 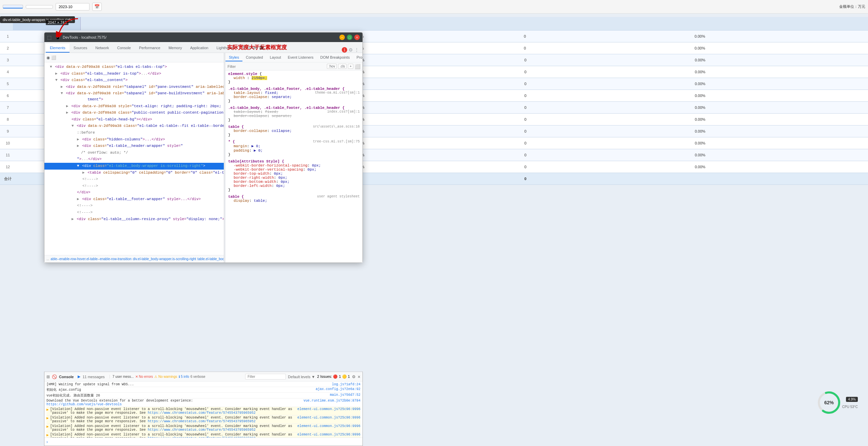 What do you see at coordinates (335, 58) in the screenshot?
I see `tab-dom-breakpoints: DOM Breakpoints` at bounding box center [335, 58].